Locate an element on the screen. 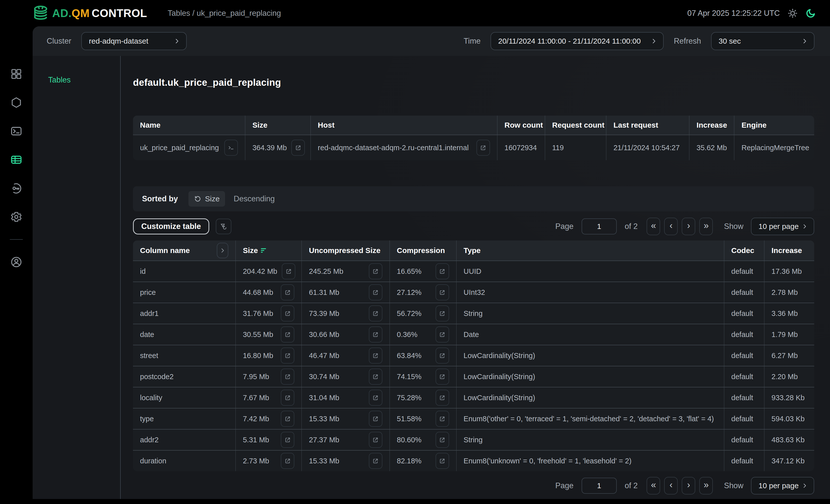  refresh-interval-select: 30 sec is located at coordinates (763, 41).